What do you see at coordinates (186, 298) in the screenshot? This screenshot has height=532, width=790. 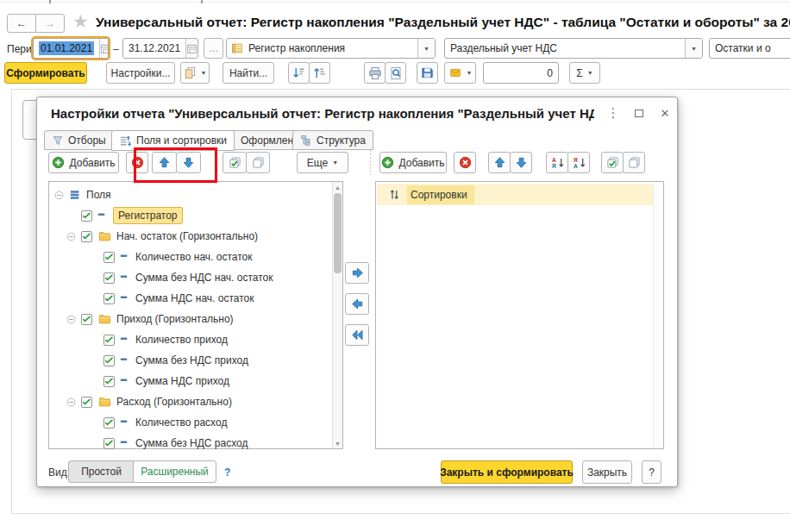 I see `tree-row: Сумма НДС нач. остаток` at bounding box center [186, 298].